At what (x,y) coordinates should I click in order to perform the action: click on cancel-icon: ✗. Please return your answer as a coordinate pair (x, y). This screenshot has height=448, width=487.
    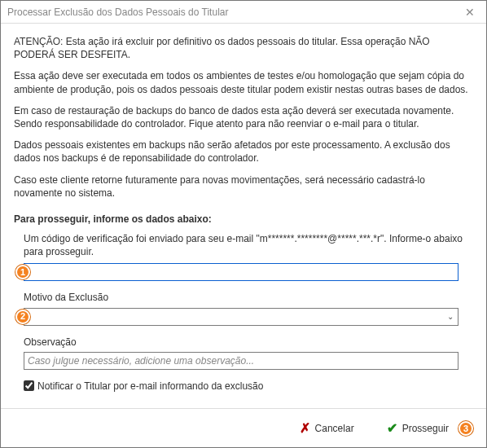
    Looking at the image, I should click on (305, 428).